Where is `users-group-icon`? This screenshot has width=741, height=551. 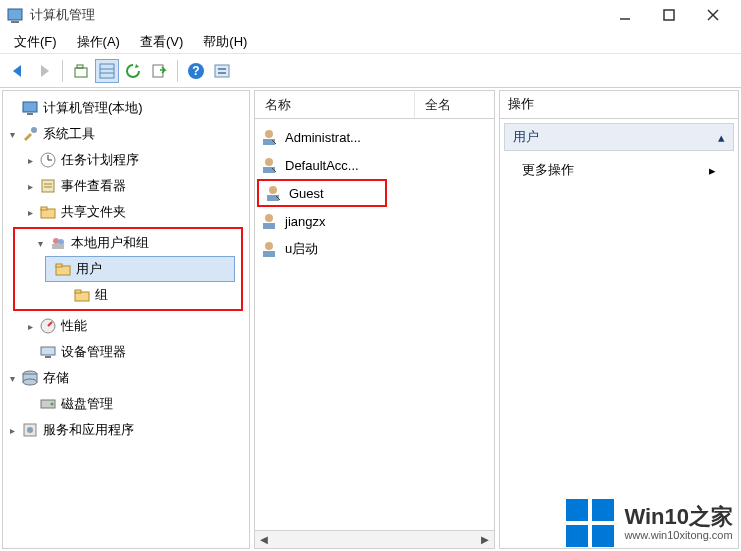 users-group-icon is located at coordinates (58, 243).